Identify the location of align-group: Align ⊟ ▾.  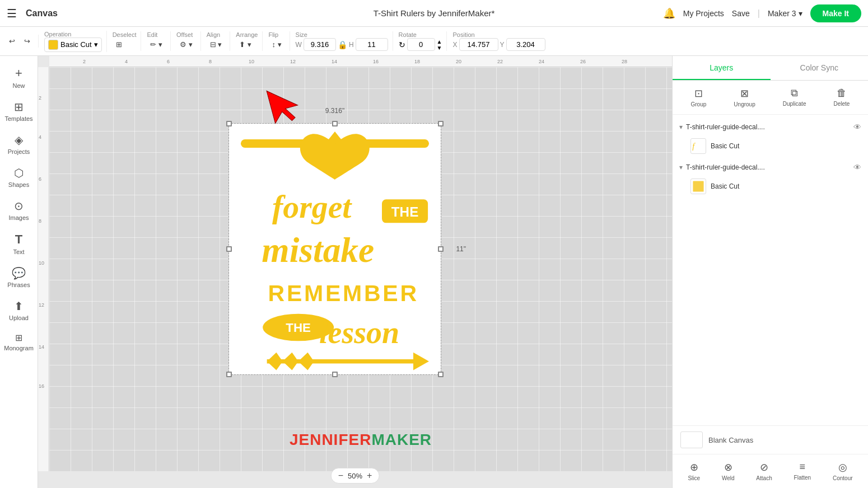
(218, 41).